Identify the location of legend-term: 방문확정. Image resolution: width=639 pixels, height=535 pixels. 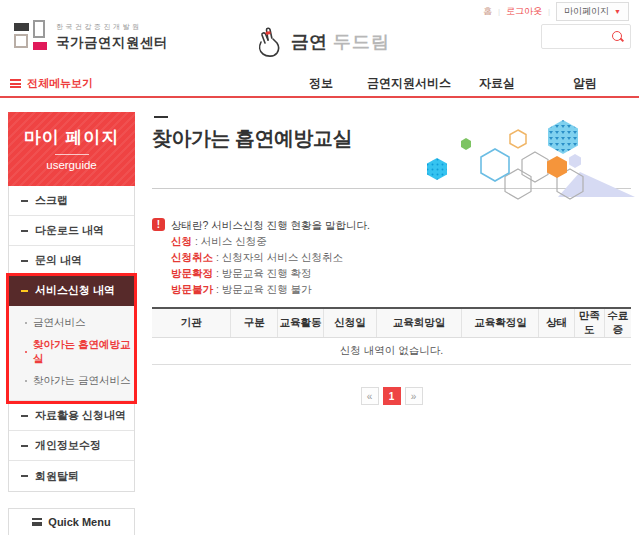
(192, 273).